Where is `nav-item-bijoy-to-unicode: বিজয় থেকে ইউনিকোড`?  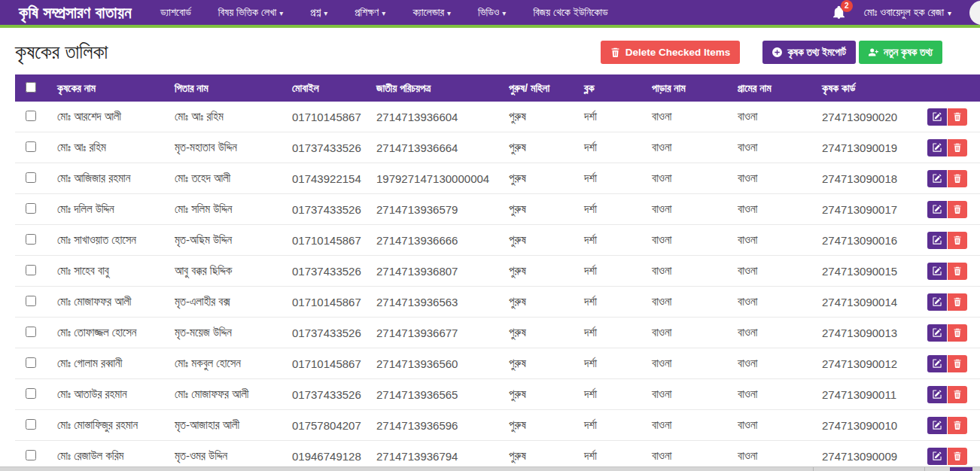
nav-item-bijoy-to-unicode: বিজয় থেকে ইউনিকোড is located at coordinates (571, 12).